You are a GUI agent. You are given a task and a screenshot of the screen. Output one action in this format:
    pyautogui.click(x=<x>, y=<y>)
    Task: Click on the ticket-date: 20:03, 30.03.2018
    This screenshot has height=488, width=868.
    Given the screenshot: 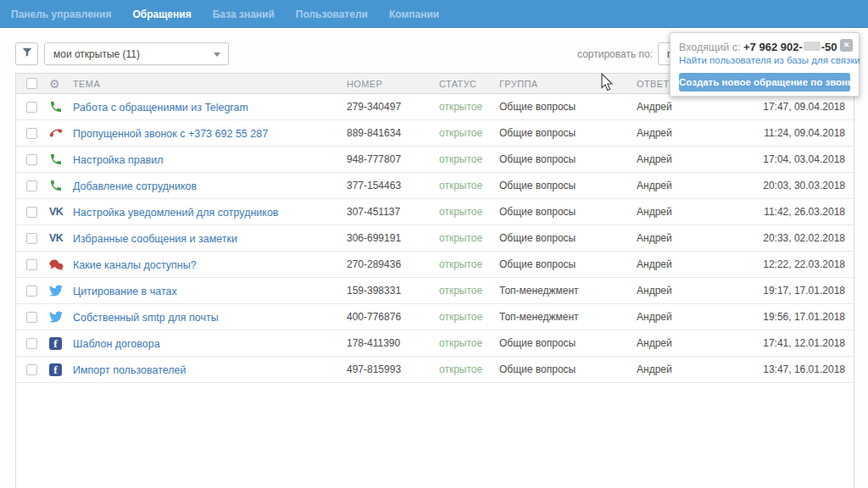 What is the action you would take?
    pyautogui.click(x=792, y=186)
    